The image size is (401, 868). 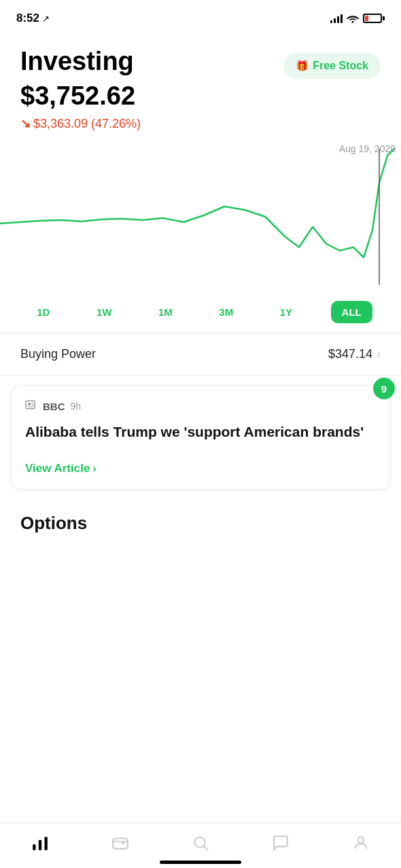 I want to click on buying-power-value: $347.14, so click(x=351, y=355).